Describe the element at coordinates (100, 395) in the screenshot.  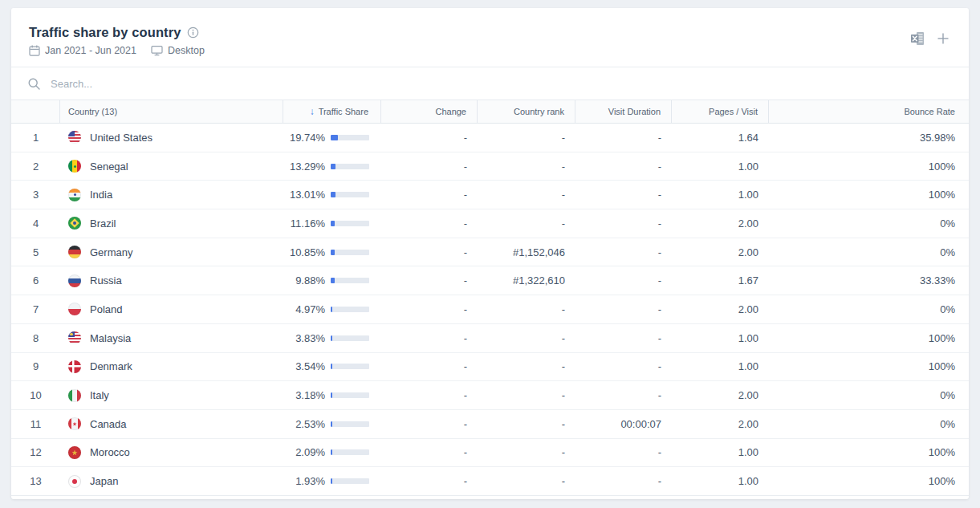
I see `country-name: Italy` at that location.